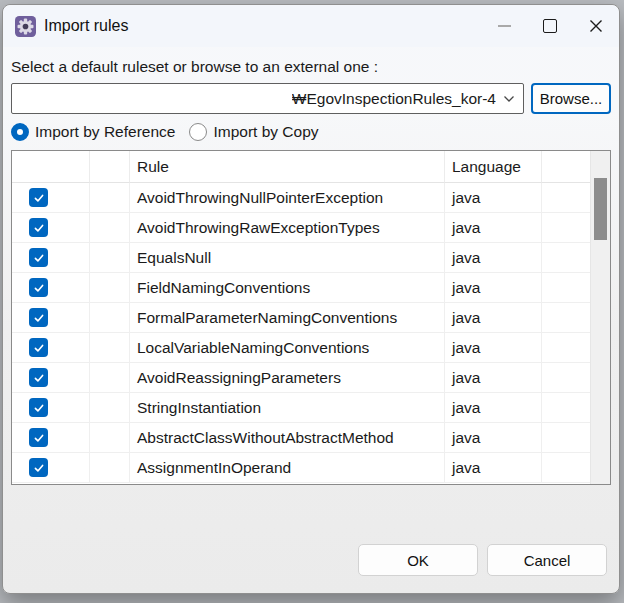 The width and height of the screenshot is (624, 603). What do you see at coordinates (20, 132) in the screenshot?
I see `radio-import-by-reference` at bounding box center [20, 132].